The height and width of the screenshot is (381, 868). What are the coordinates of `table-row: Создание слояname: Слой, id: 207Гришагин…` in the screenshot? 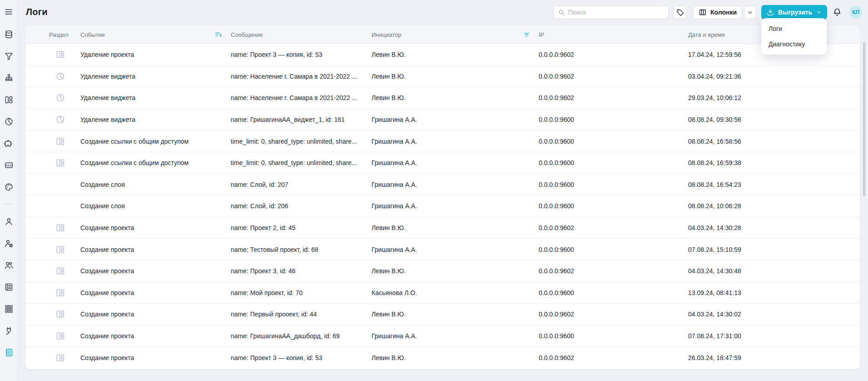 It's located at (442, 185).